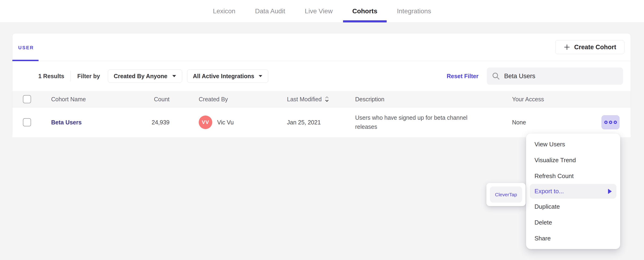 This screenshot has height=260, width=644. What do you see at coordinates (610, 192) in the screenshot?
I see `submenu-arrow-icon` at bounding box center [610, 192].